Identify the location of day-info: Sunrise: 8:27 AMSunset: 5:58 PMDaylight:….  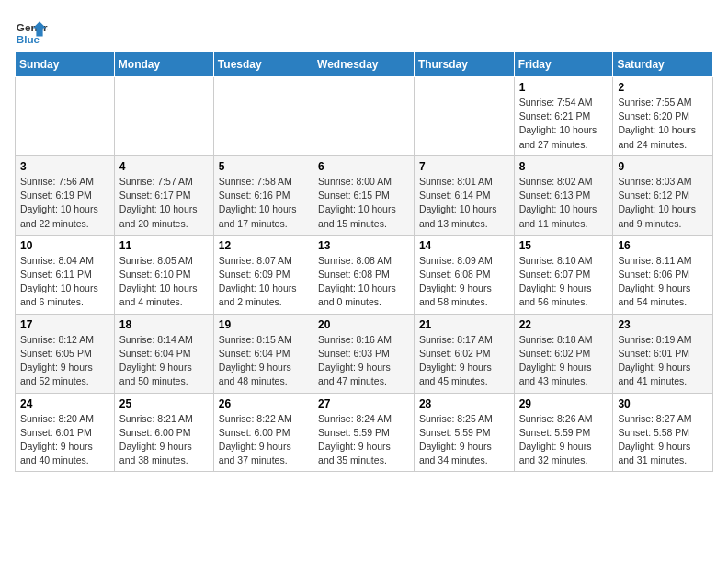
(663, 440).